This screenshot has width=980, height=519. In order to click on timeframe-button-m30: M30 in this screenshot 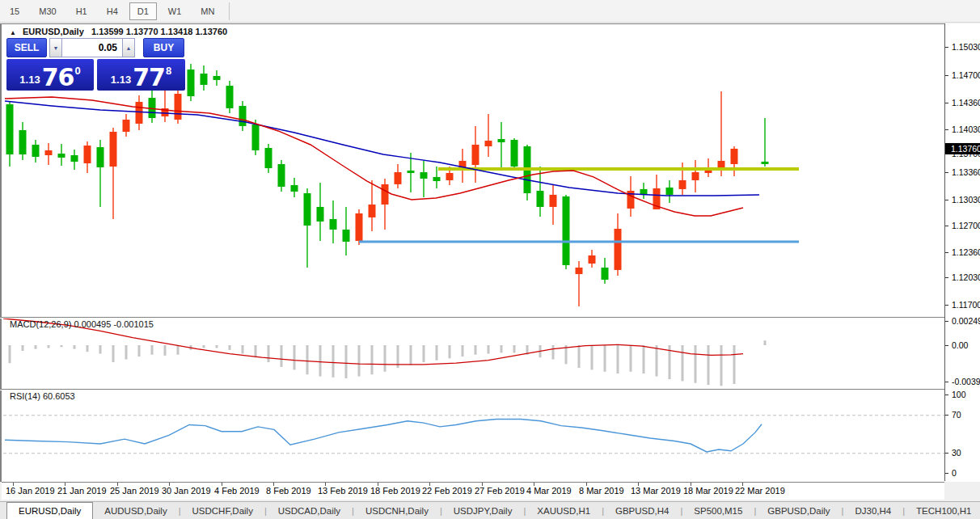, I will do `click(47, 11)`.